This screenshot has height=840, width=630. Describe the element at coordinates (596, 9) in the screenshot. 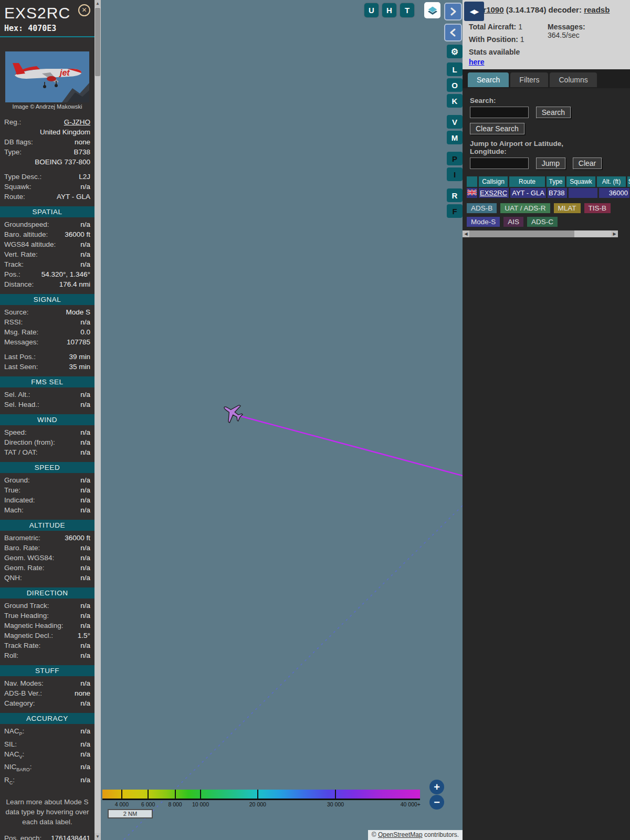

I see `readsb-link: readsb` at that location.